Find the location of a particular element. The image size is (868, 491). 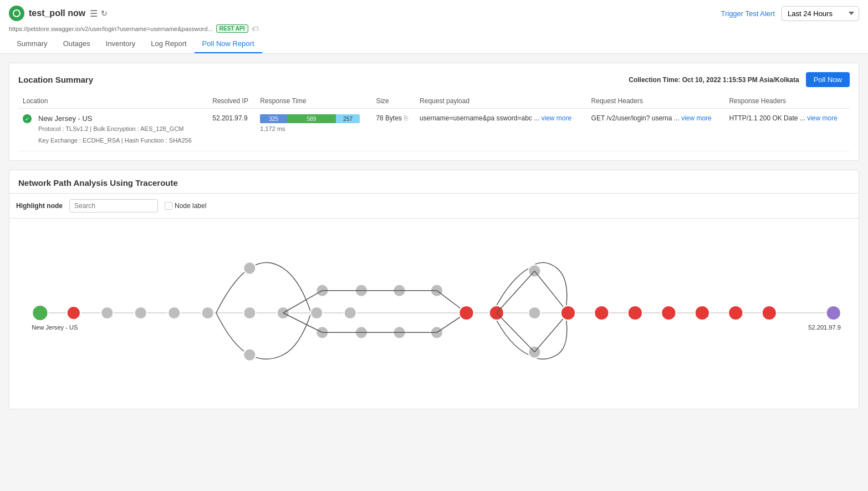

header-actions: Collection Time: Oct 10, 2022 1:15:53 PM… is located at coordinates (739, 80).